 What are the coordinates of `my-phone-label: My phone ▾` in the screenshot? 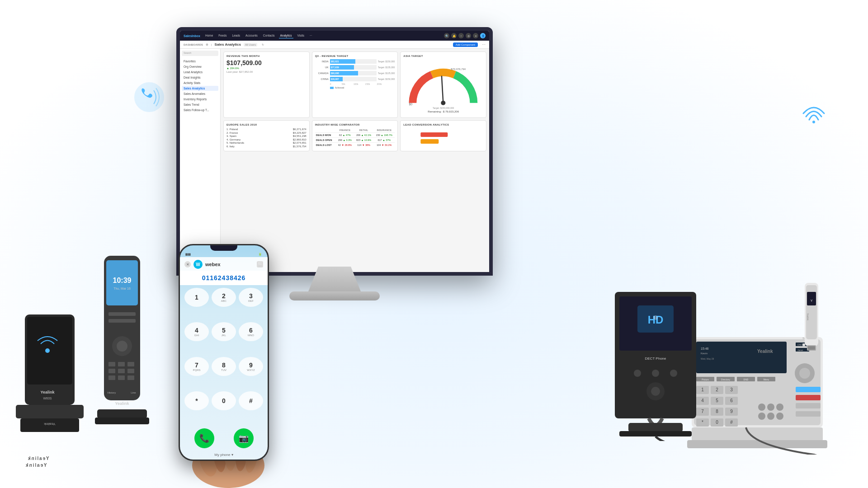 It's located at (224, 456).